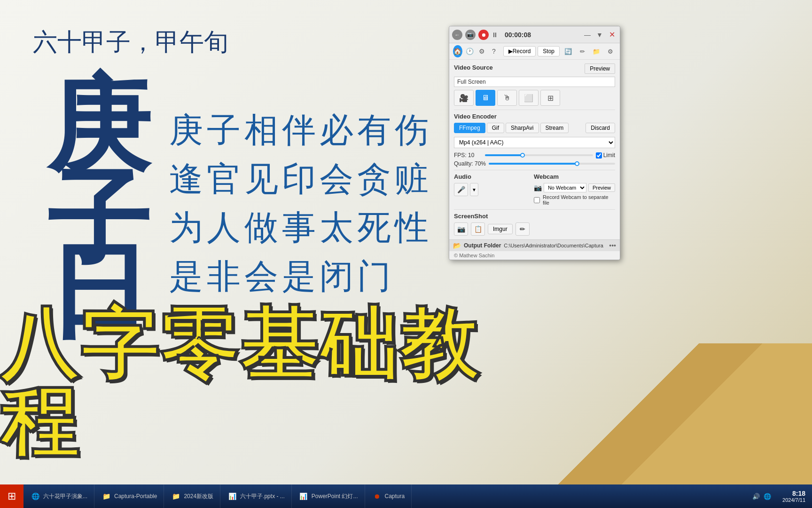 Image resolution: width=812 pixels, height=508 pixels. What do you see at coordinates (59, 496) in the screenshot?
I see `taskbar-item-chrome: 🌐 六十花甲子演象...` at bounding box center [59, 496].